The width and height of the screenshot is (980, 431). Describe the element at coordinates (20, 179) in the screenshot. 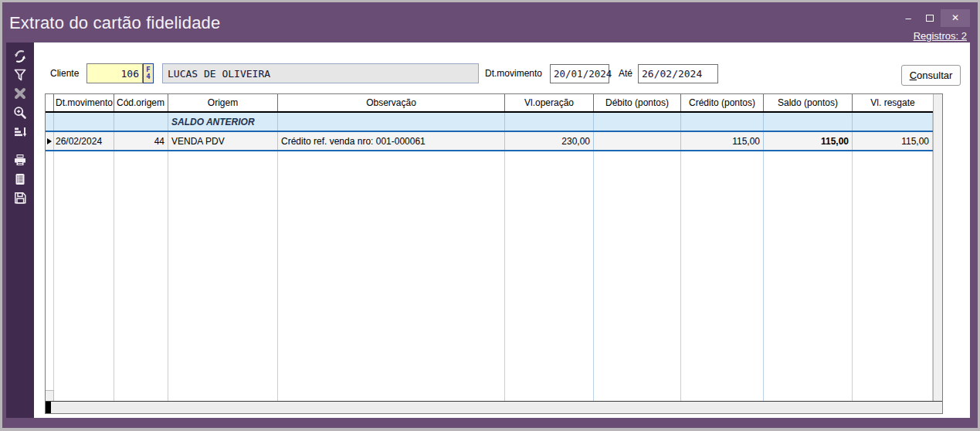

I see `report-icon` at that location.